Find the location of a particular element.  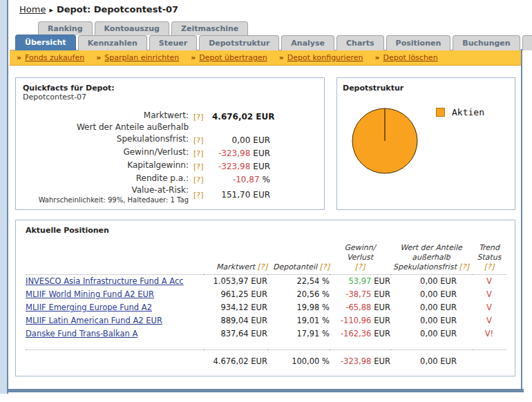

tab-row-main: Übersicht Kennzahlen Steuer Depotstruktu… is located at coordinates (274, 43).